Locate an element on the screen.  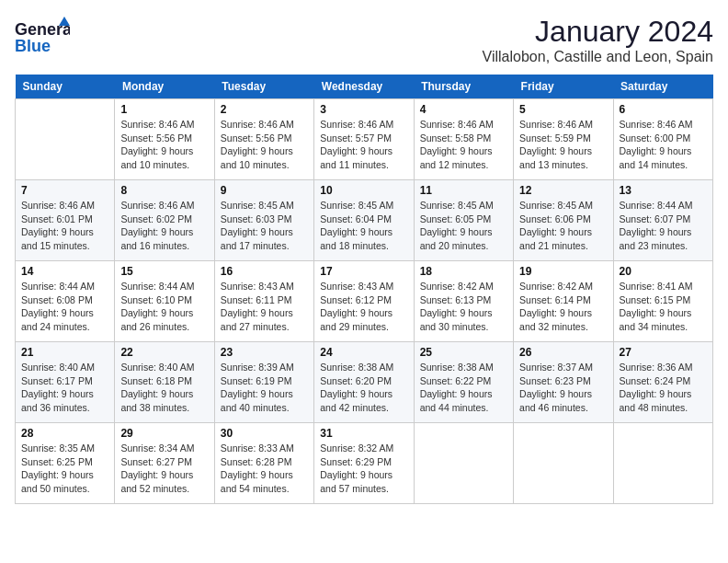
day-number: 9 is located at coordinates (265, 190).